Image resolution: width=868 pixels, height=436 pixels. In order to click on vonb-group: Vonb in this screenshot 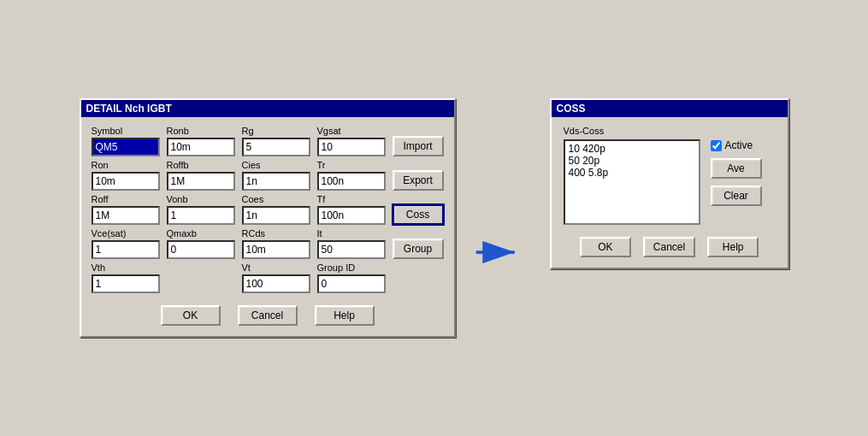, I will do `click(201, 209)`.